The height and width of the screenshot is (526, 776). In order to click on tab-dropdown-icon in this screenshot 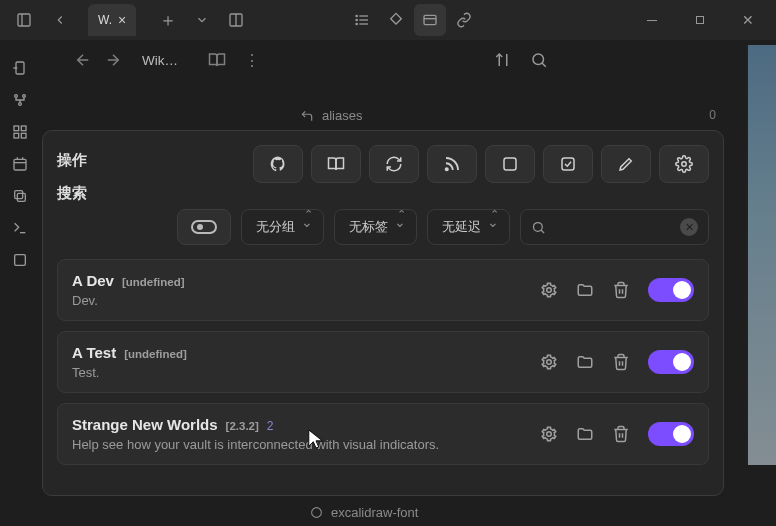, I will do `click(202, 20)`.